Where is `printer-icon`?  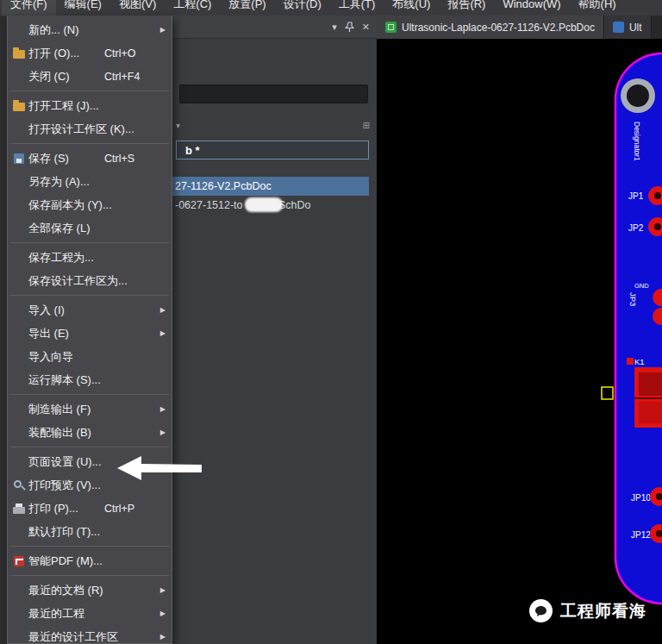 printer-icon is located at coordinates (21, 509).